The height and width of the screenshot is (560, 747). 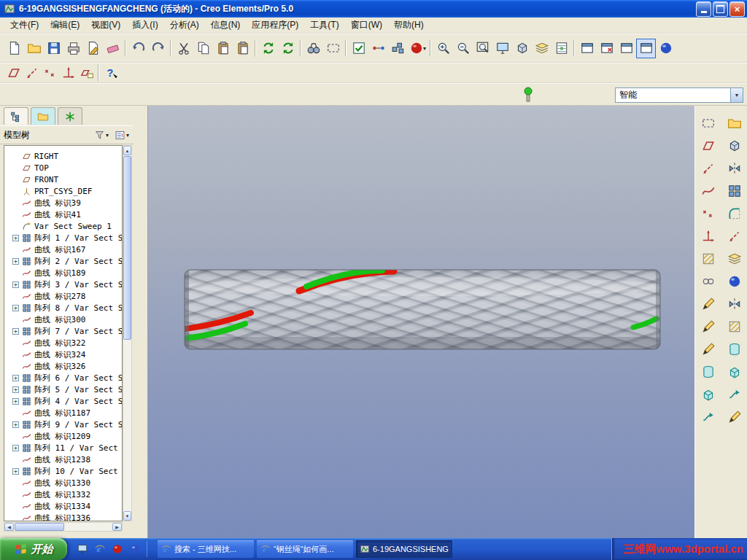 What do you see at coordinates (721, 9) in the screenshot?
I see `maximize-button` at bounding box center [721, 9].